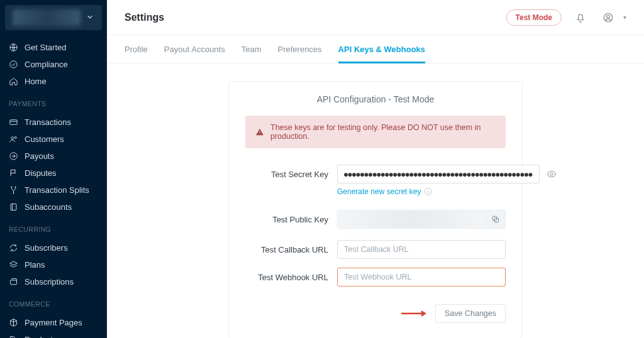 This screenshot has height=338, width=644. I want to click on globe-icon, so click(14, 48).